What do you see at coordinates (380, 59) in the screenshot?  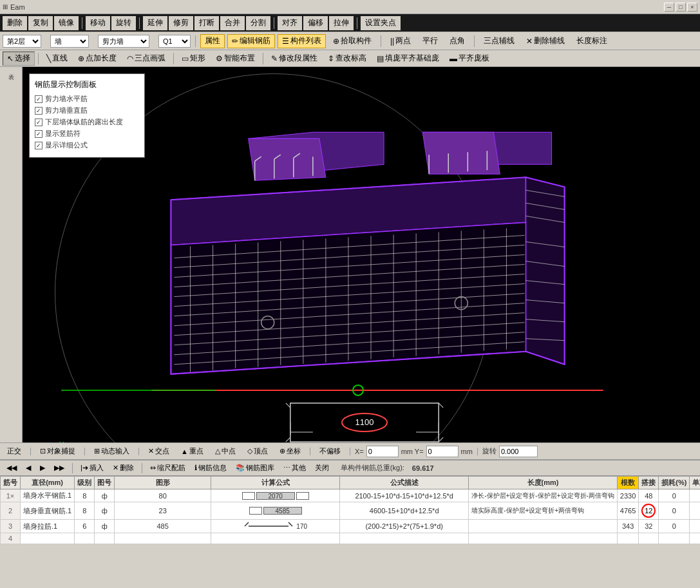 I see `fill-icon: ▤` at bounding box center [380, 59].